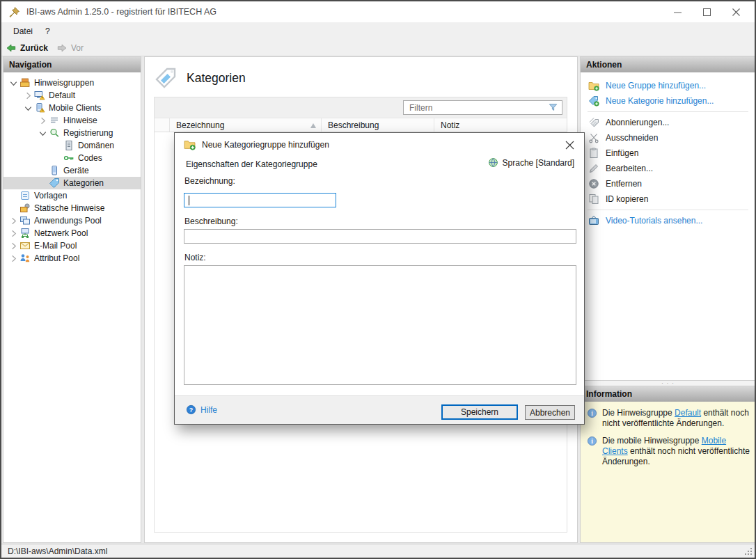 The width and height of the screenshot is (756, 559). I want to click on tree-item-kategorien: Kategorien, so click(72, 183).